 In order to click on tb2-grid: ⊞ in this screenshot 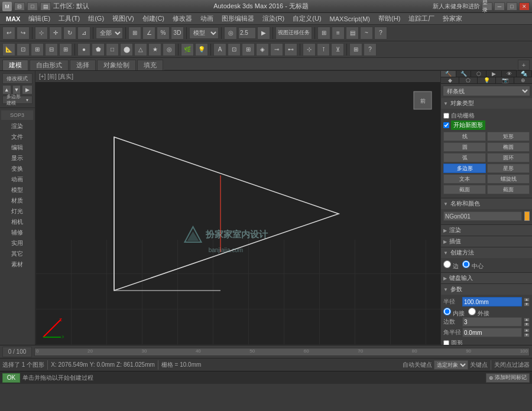, I will do `click(356, 50)`.